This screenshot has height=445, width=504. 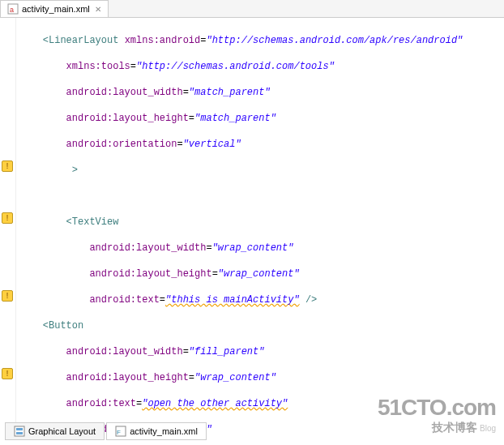 What do you see at coordinates (156, 431) in the screenshot?
I see `tab-xml-source: F activity_main.xml` at bounding box center [156, 431].